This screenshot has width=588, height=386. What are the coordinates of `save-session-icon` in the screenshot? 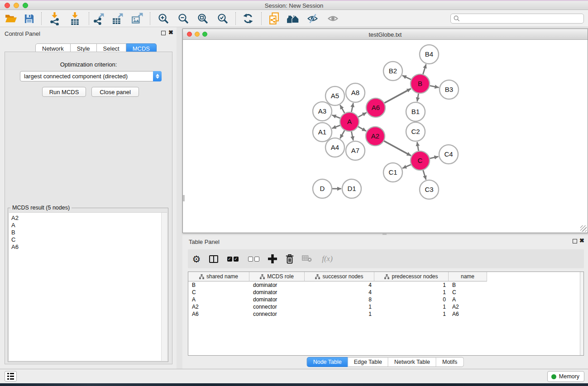 It's located at (29, 19).